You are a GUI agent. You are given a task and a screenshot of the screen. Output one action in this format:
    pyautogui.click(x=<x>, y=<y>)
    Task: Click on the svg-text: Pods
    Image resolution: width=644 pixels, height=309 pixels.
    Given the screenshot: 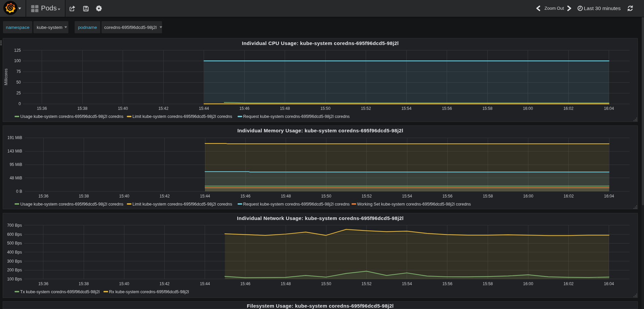 What is the action you would take?
    pyautogui.click(x=49, y=8)
    